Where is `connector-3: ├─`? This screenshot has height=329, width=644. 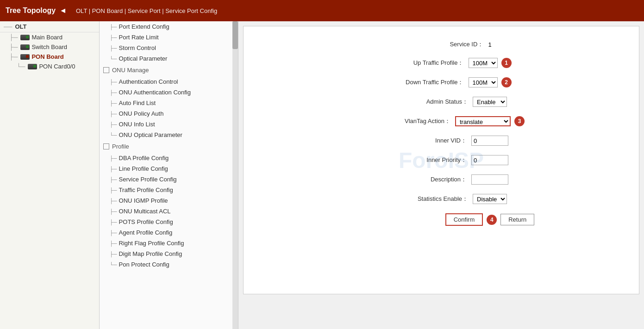 connector-3: ├─ is located at coordinates (13, 56).